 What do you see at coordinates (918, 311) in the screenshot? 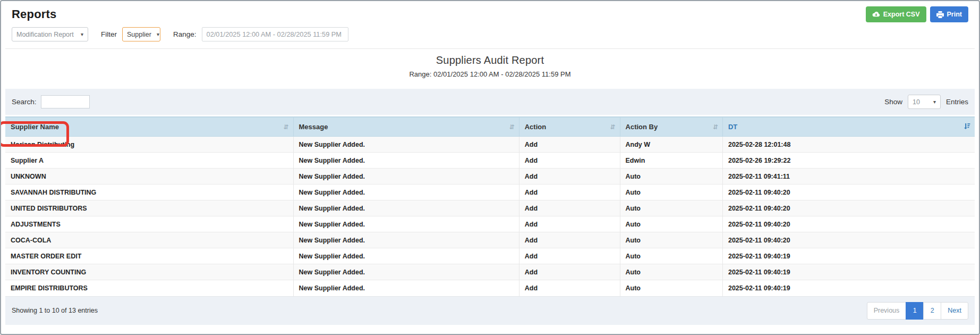
I see `pagination: Previous 1 2 Next` at bounding box center [918, 311].